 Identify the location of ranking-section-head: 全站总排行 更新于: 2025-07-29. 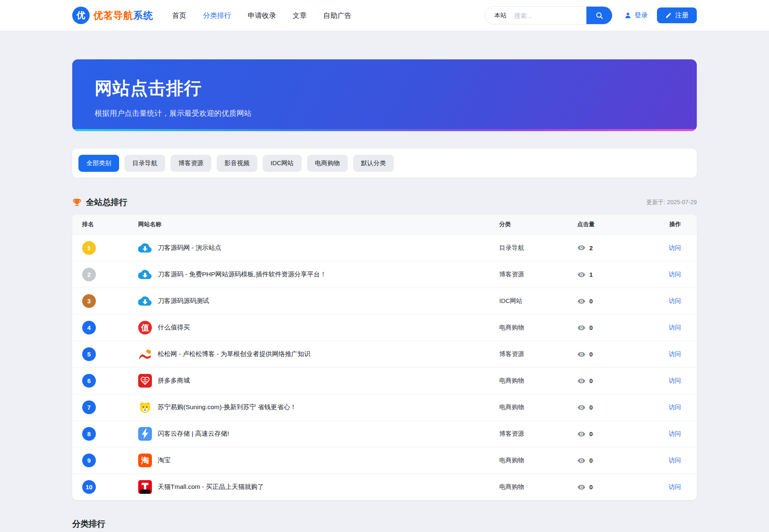
(384, 203).